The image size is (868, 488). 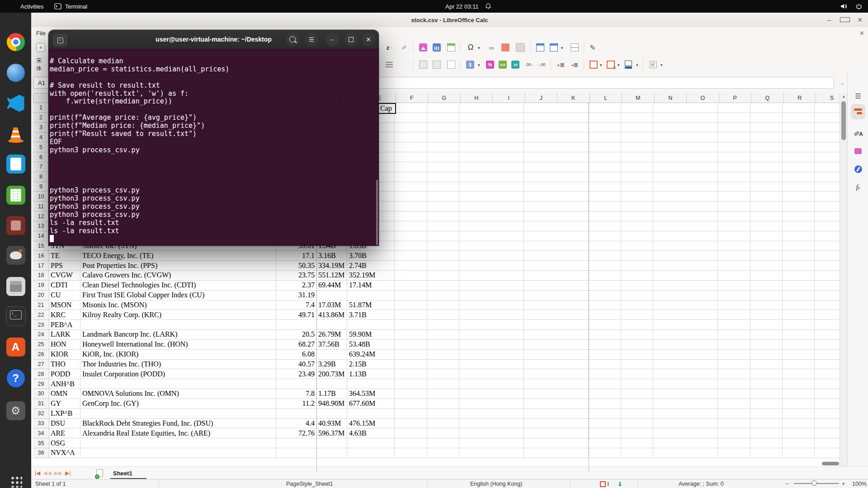 What do you see at coordinates (828, 98) in the screenshot?
I see `column-header: S` at bounding box center [828, 98].